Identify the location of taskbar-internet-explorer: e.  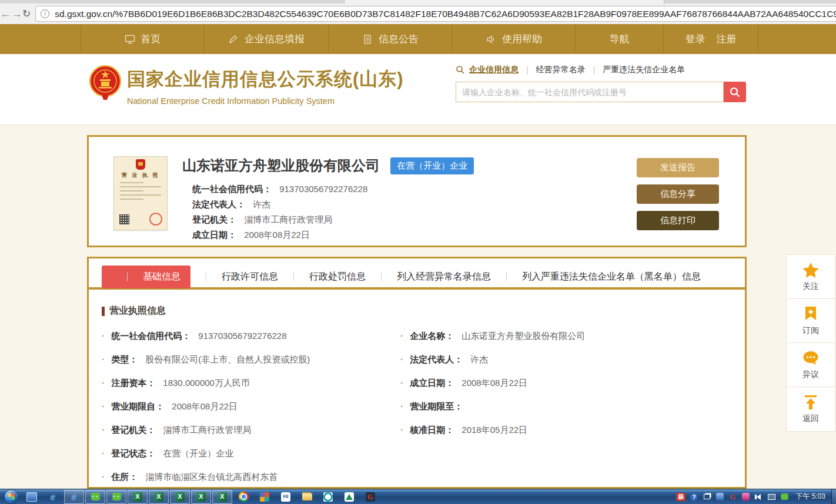
(53, 497).